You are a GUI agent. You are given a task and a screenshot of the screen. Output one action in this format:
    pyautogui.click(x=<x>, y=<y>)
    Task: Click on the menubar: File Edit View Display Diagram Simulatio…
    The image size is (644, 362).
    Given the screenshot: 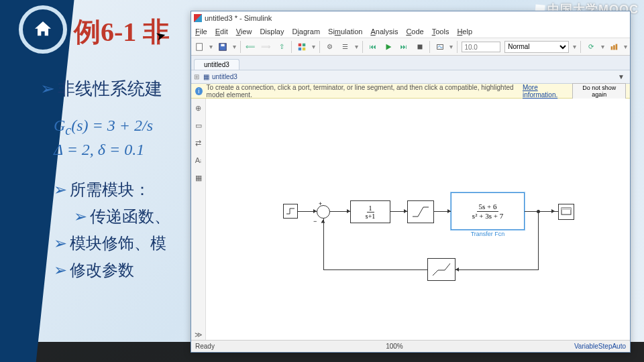 What is the action you would take?
    pyautogui.click(x=411, y=32)
    